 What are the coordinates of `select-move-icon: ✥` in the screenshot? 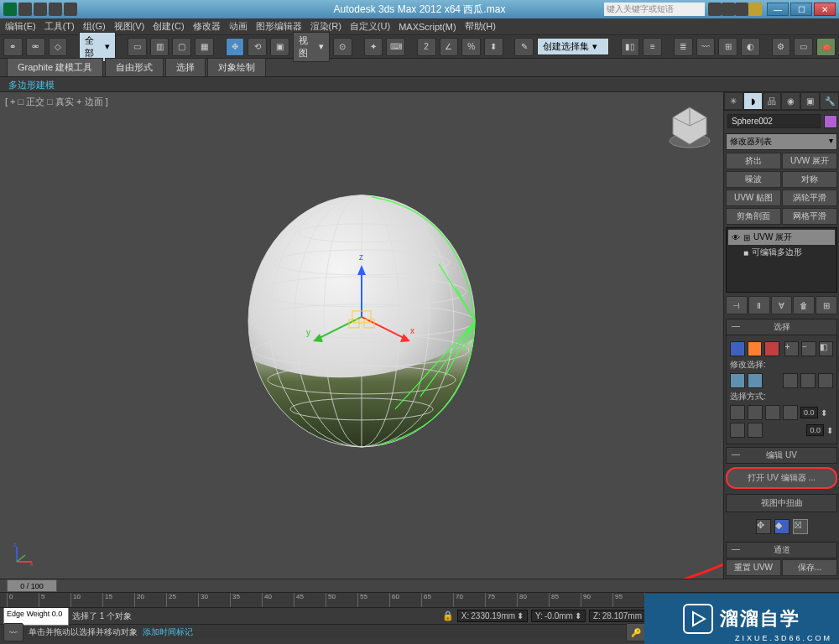 It's located at (235, 47).